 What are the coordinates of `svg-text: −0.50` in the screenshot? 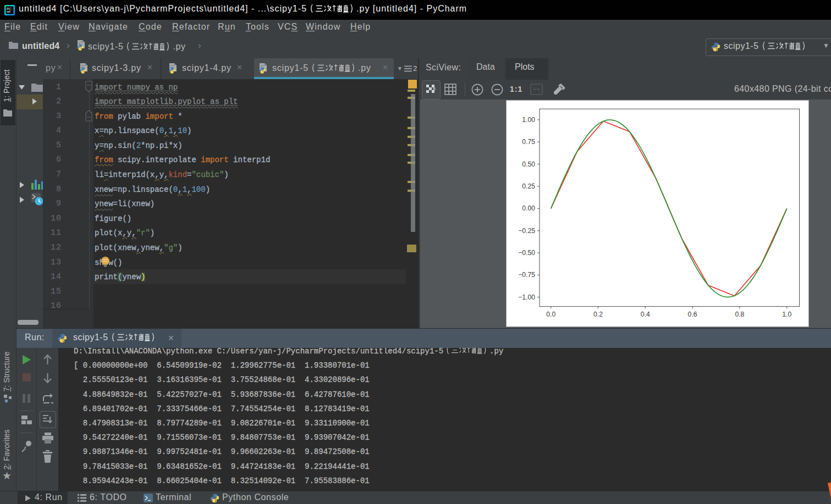 It's located at (527, 253).